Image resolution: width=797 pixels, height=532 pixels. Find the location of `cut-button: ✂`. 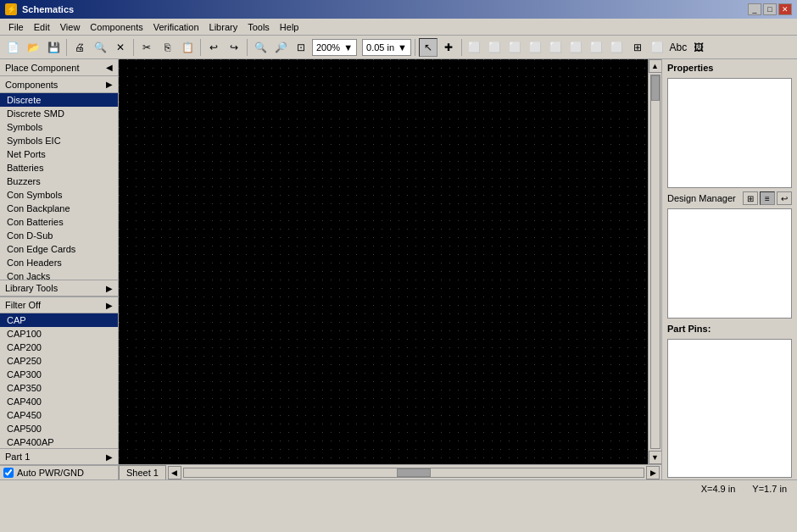

cut-button: ✂ is located at coordinates (147, 47).